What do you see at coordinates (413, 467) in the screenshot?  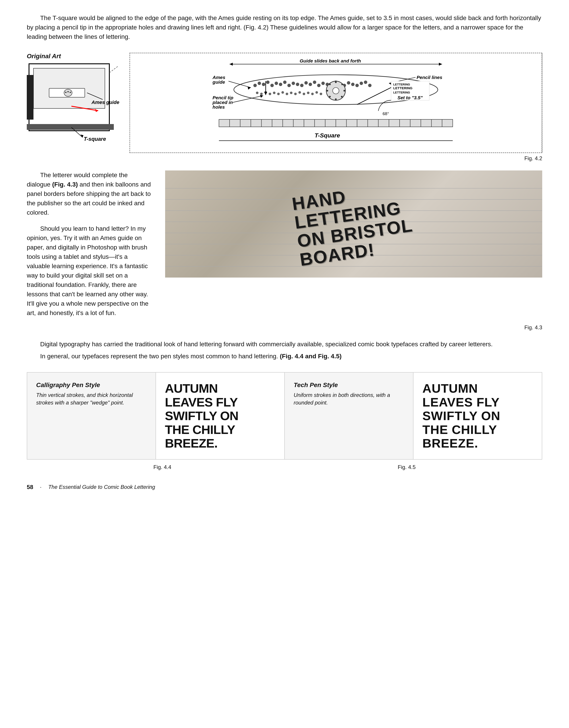 I see `fig-4-5-caption: Fig. 4.5` at bounding box center [413, 467].